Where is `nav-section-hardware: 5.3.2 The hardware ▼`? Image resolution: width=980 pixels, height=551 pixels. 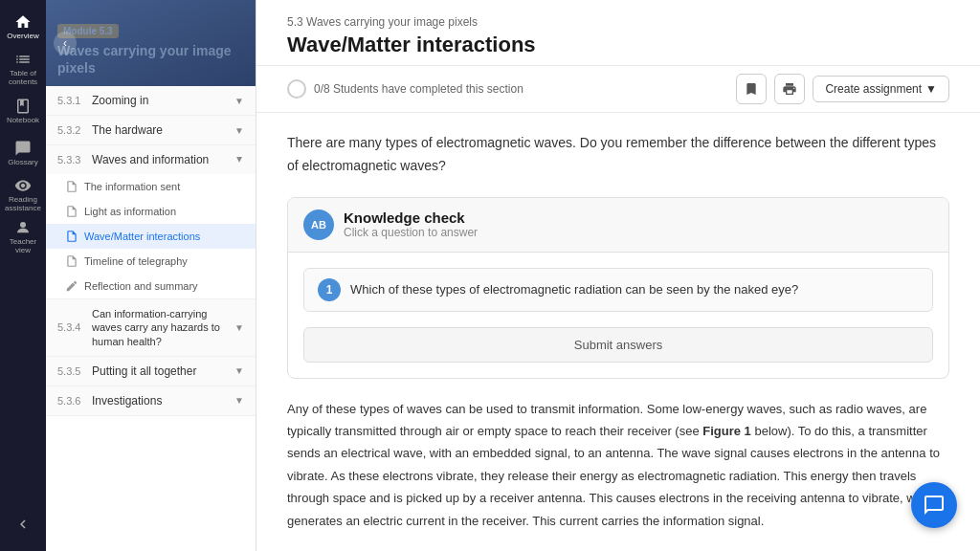 nav-section-hardware: 5.3.2 The hardware ▼ is located at coordinates (151, 130).